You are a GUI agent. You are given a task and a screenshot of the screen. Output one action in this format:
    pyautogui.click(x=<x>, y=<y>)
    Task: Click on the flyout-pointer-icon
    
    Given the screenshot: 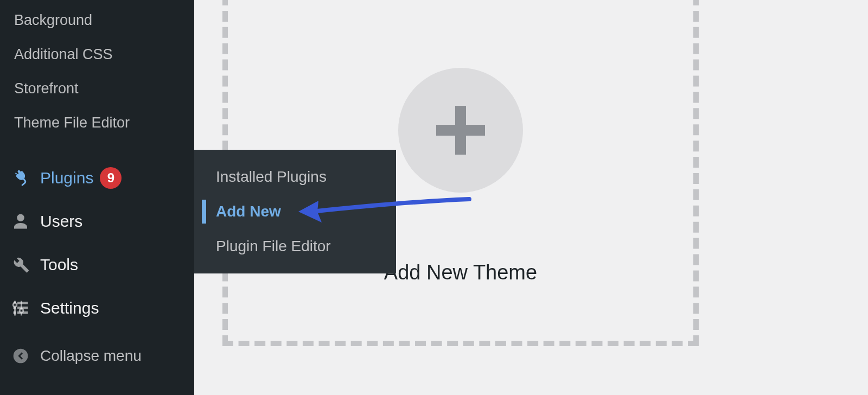 What is the action you would take?
    pyautogui.click(x=199, y=178)
    